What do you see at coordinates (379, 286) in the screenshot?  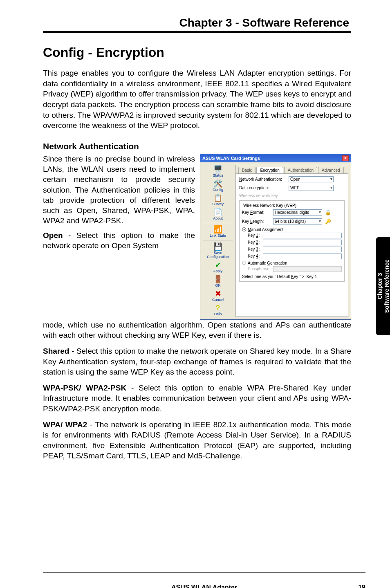 I see `side-tab-chapter: Chapter 3` at bounding box center [379, 286].